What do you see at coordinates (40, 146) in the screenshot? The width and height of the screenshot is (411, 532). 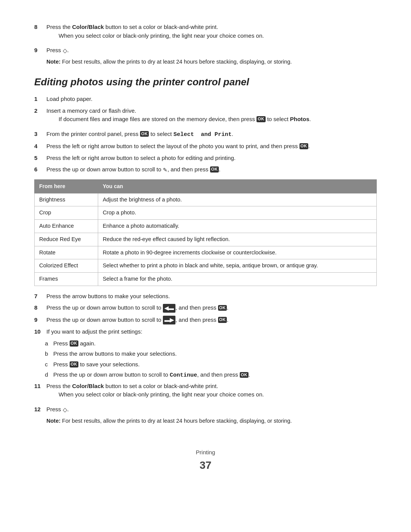 I see `step-number: 4` at bounding box center [40, 146].